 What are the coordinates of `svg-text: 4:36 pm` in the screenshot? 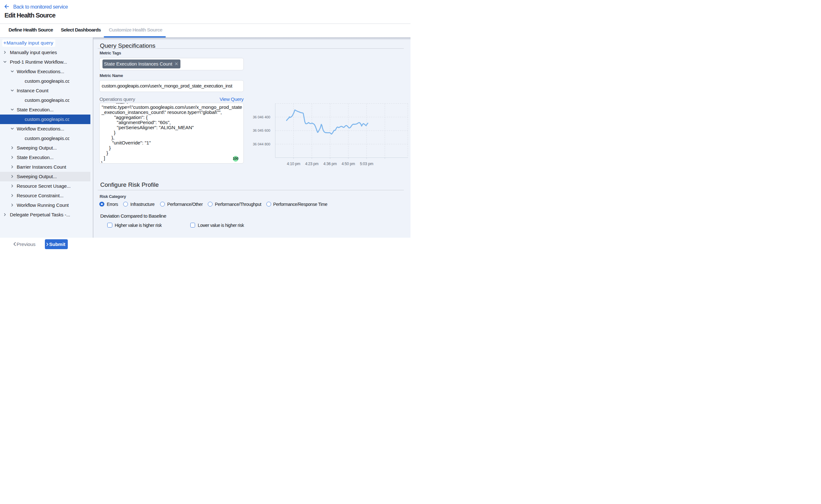 It's located at (330, 164).